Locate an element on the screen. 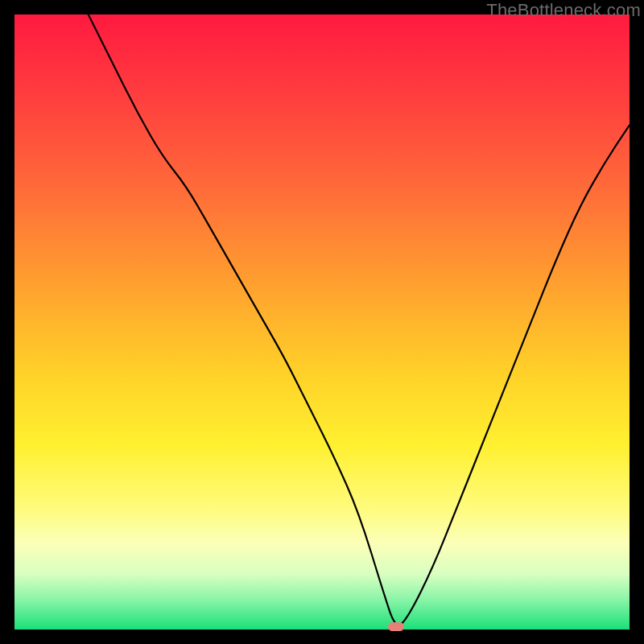 This screenshot has height=644, width=644. watermark-text: TheBottleneck.com is located at coordinates (564, 10).